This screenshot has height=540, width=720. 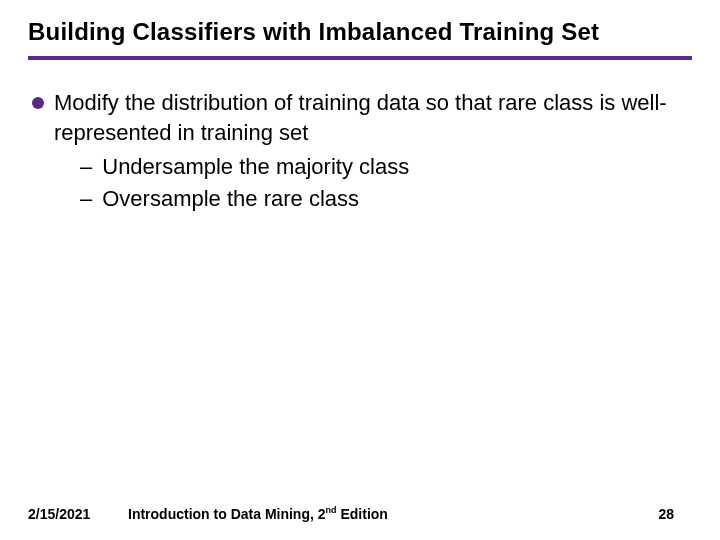 I want to click on slide-title: Building Classifiers with Imbalanced Tra…, so click(x=360, y=32).